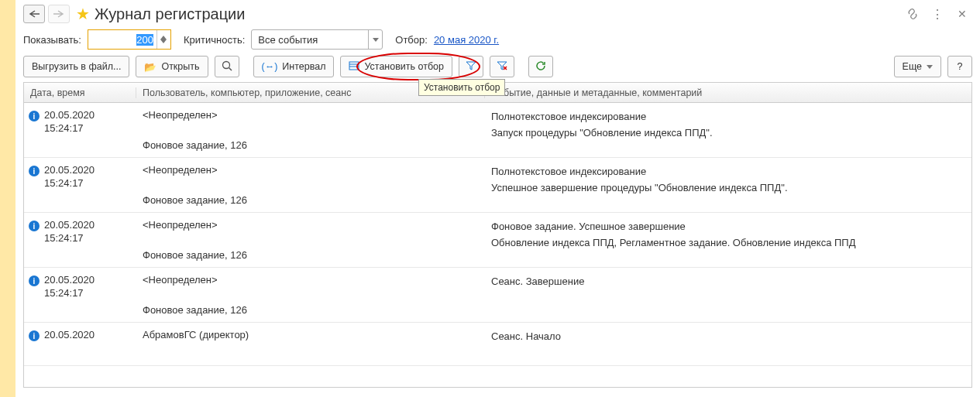 The image size is (980, 397). Describe the element at coordinates (937, 14) in the screenshot. I see `kebab-menu-icon: ⋮` at that location.